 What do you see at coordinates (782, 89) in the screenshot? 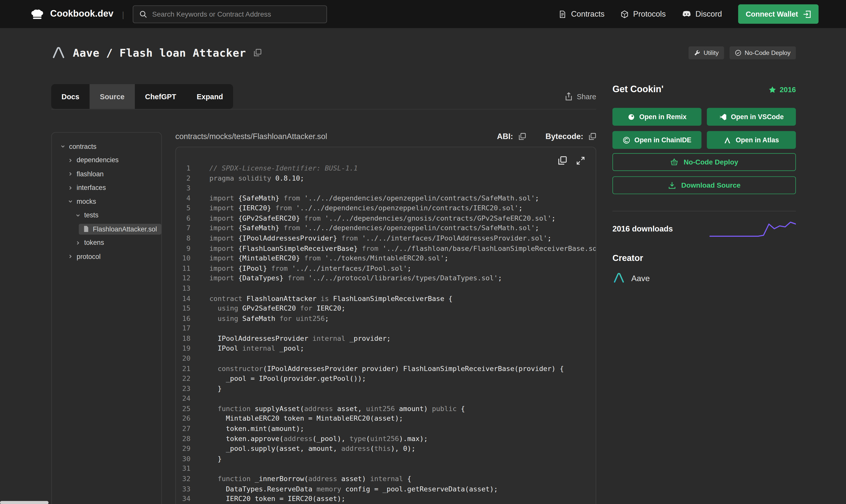
I see `star-count: 2016` at bounding box center [782, 89].